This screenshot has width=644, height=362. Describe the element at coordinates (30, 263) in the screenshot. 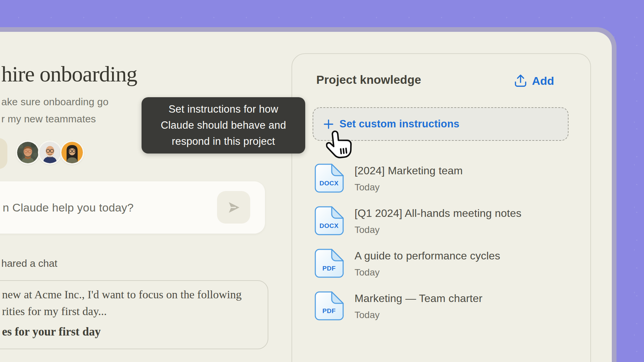

I see `shared-chat-label: hared a chat` at that location.